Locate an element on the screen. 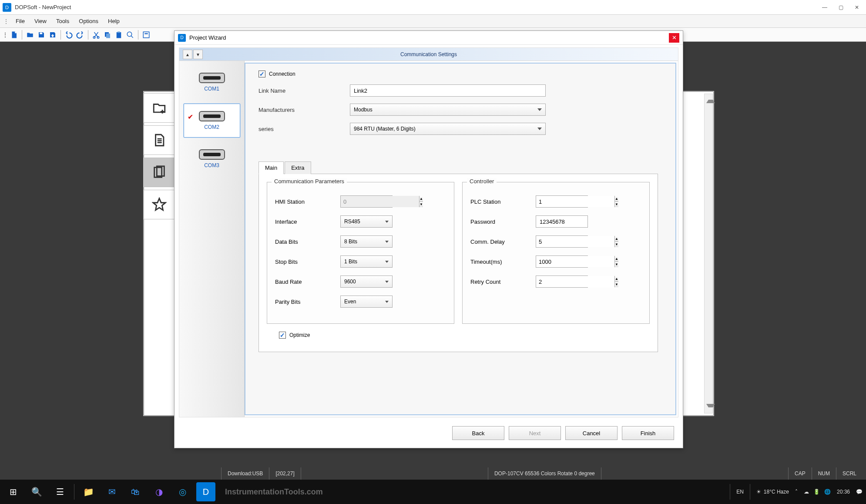 Image resolution: width=866 pixels, height=504 pixels. tab-main: Main is located at coordinates (271, 168).